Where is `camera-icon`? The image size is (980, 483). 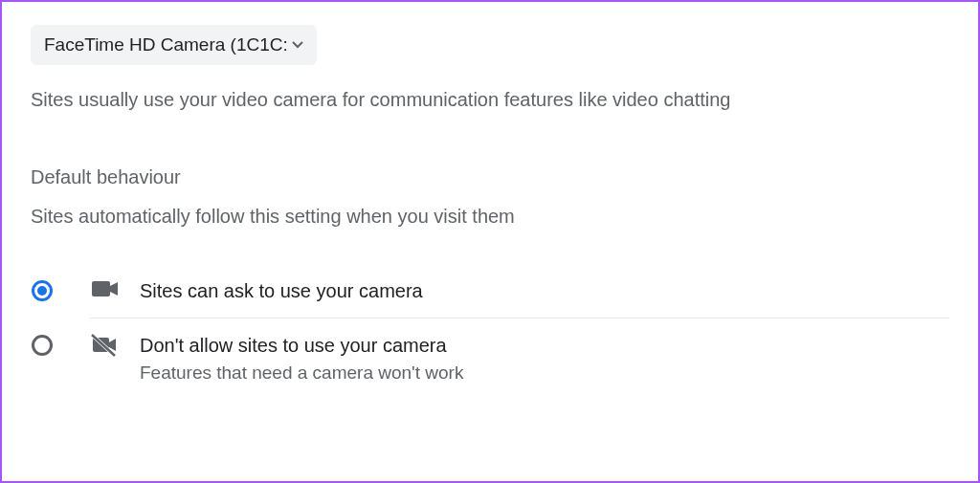
camera-icon is located at coordinates (105, 289).